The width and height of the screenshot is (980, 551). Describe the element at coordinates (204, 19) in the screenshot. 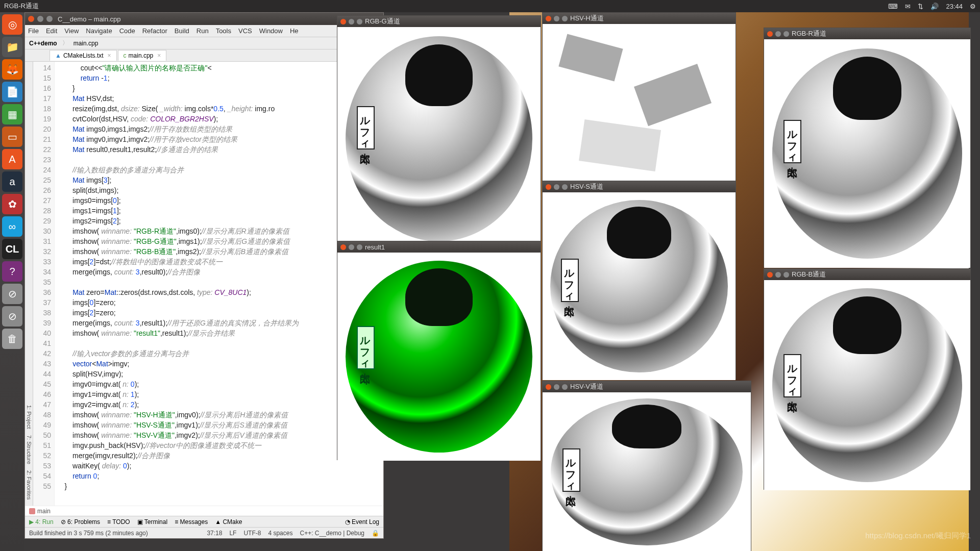

I see `ide-titlebar: C__demo – main.cpp` at that location.